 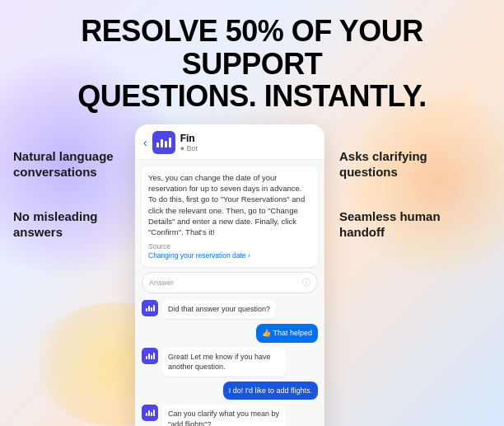 I want to click on answer-placeholder: Answer, so click(x=224, y=283).